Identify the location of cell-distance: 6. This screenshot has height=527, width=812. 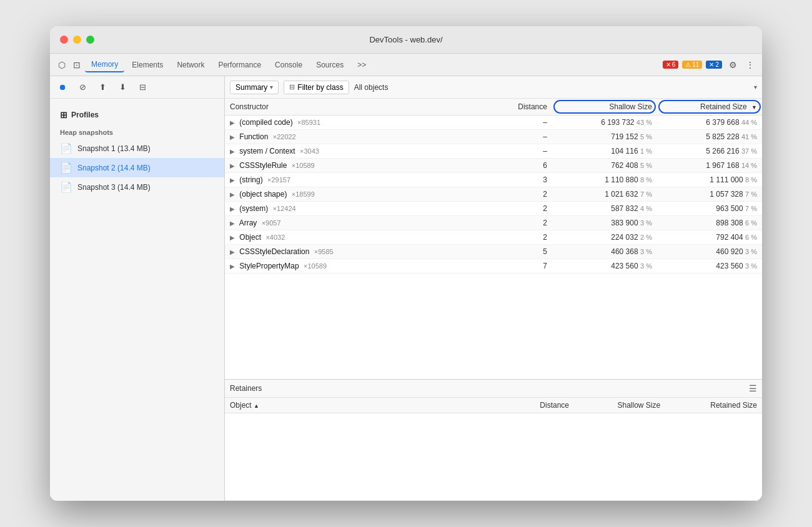
(527, 166).